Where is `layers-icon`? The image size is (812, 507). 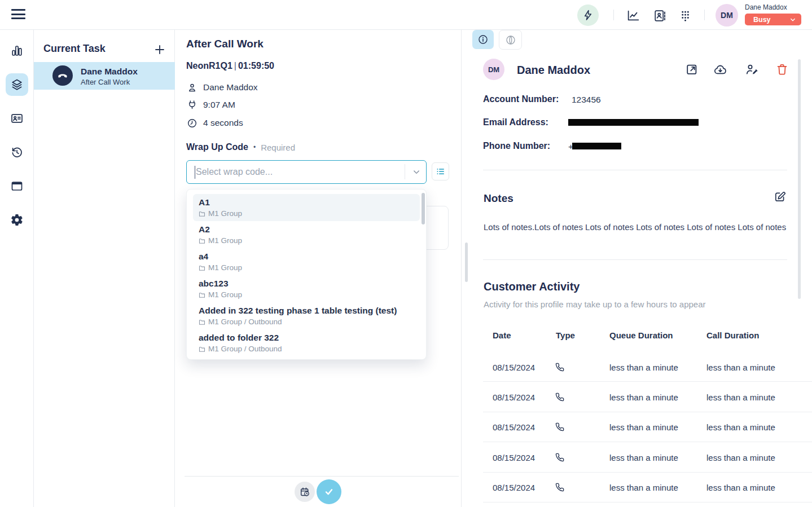 layers-icon is located at coordinates (17, 85).